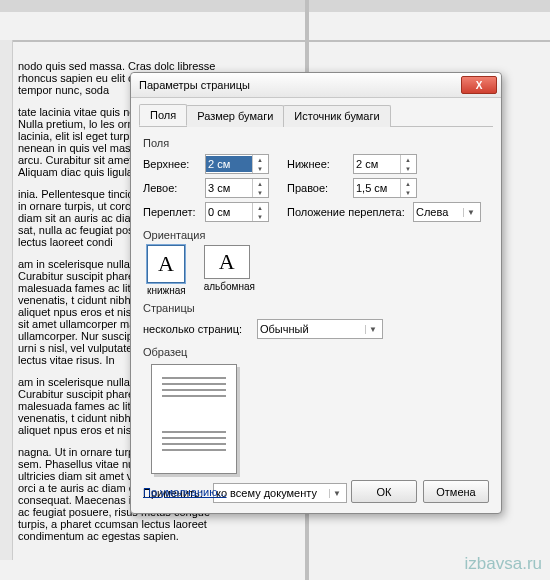 The height and width of the screenshot is (580, 550). I want to click on label-left: Левое:, so click(174, 188).